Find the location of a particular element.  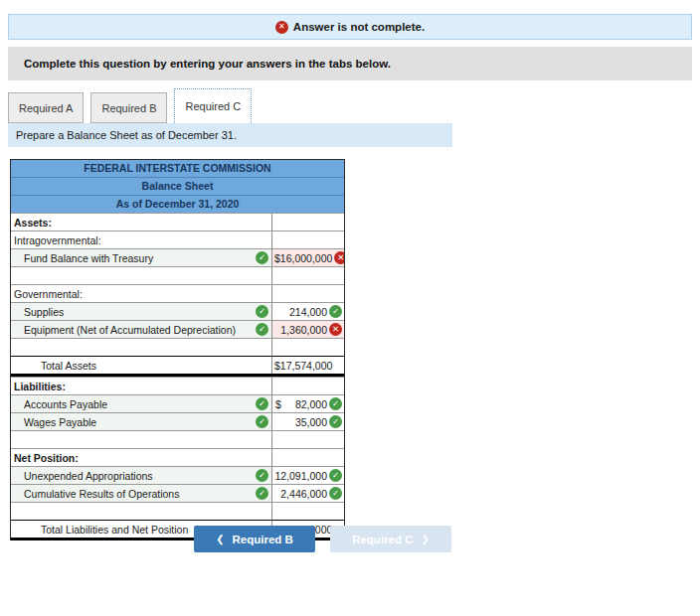

balance-sheet-row: Cumulative Results of Operations✓2,446,0… is located at coordinates (177, 493).